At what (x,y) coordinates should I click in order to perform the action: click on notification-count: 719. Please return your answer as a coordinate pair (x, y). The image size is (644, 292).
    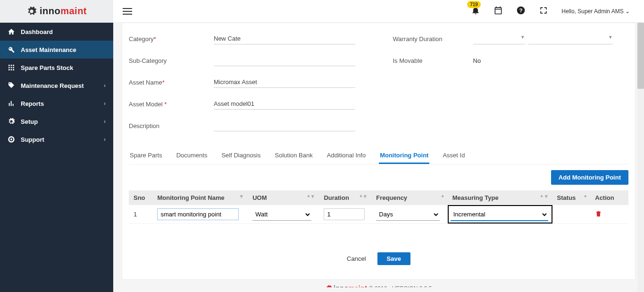
    Looking at the image, I should click on (474, 5).